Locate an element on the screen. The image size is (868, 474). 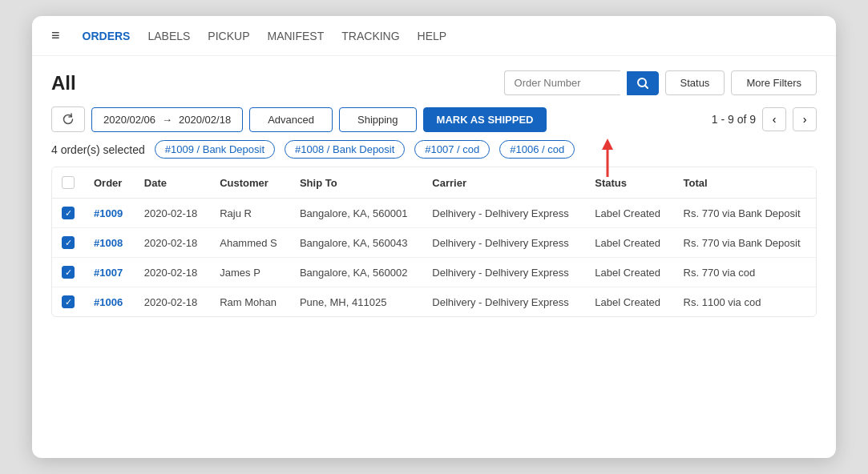
row-date-1: 2020-02-18 is located at coordinates (172, 243).